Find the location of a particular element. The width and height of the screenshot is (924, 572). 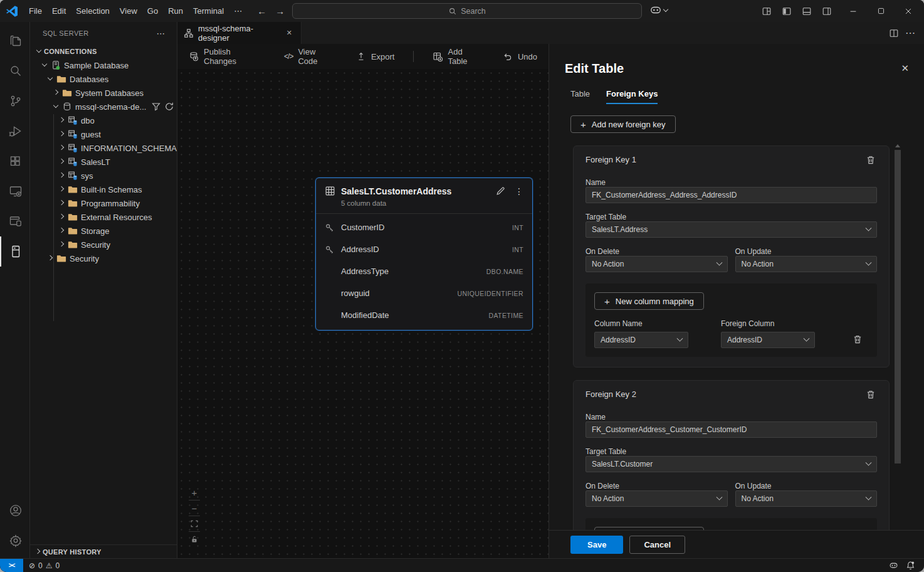

fk1-name-input: FK_CustomerAddress_Address_AddressID is located at coordinates (731, 195).